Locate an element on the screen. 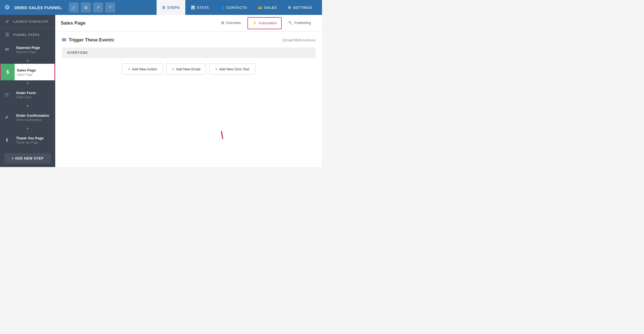  action-buttons: + Add New Action + Add New Email + Add N… is located at coordinates (189, 69).